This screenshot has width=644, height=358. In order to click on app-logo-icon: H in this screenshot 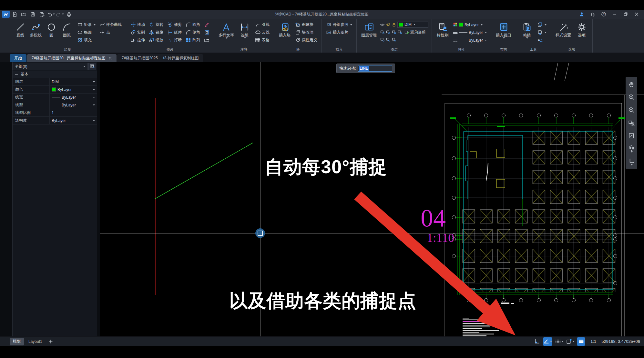, I will do `click(6, 14)`.